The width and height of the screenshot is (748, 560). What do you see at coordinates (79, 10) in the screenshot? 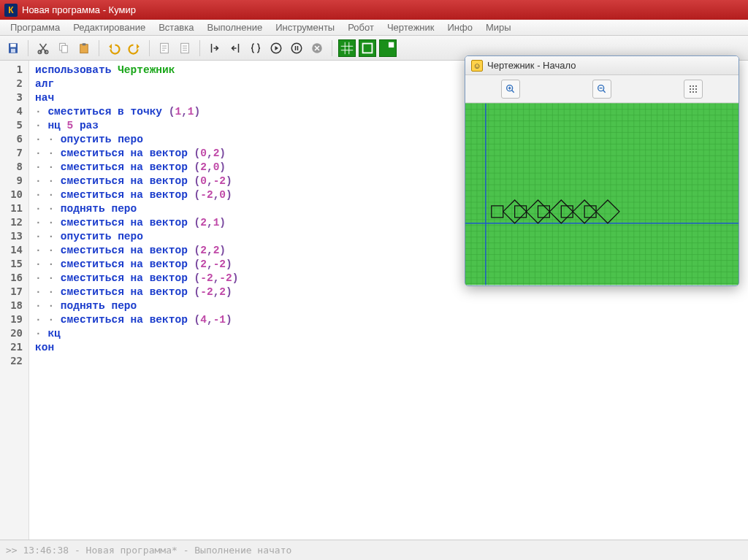
I see `window-title: Новая программа - Кумир` at bounding box center [79, 10].